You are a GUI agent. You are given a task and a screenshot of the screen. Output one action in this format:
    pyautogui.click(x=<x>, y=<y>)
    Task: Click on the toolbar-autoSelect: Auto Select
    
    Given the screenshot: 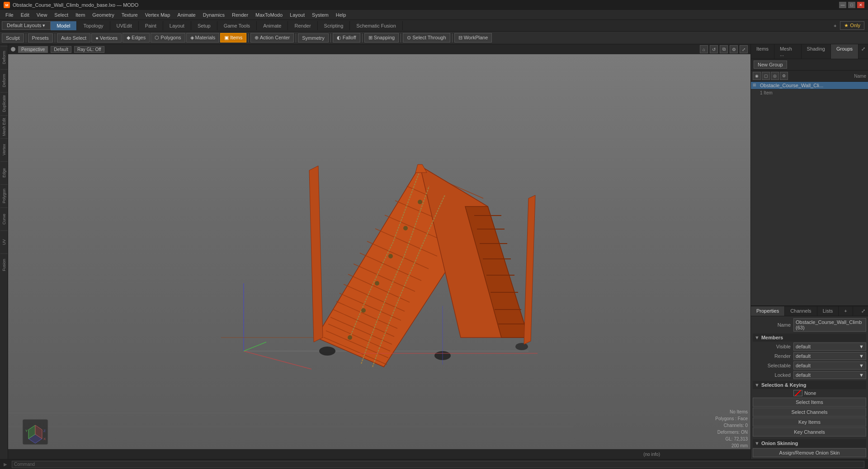 What is the action you would take?
    pyautogui.click(x=74, y=38)
    